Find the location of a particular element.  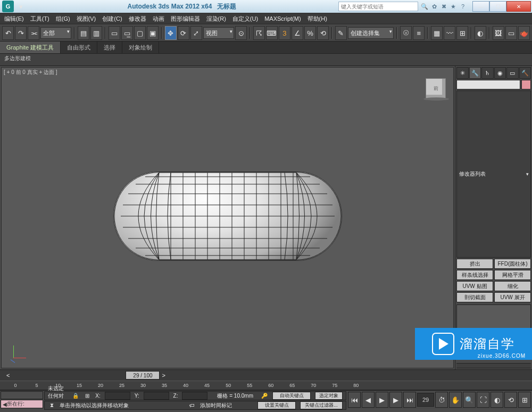

goto-end-icon: ⏭ is located at coordinates (410, 400).